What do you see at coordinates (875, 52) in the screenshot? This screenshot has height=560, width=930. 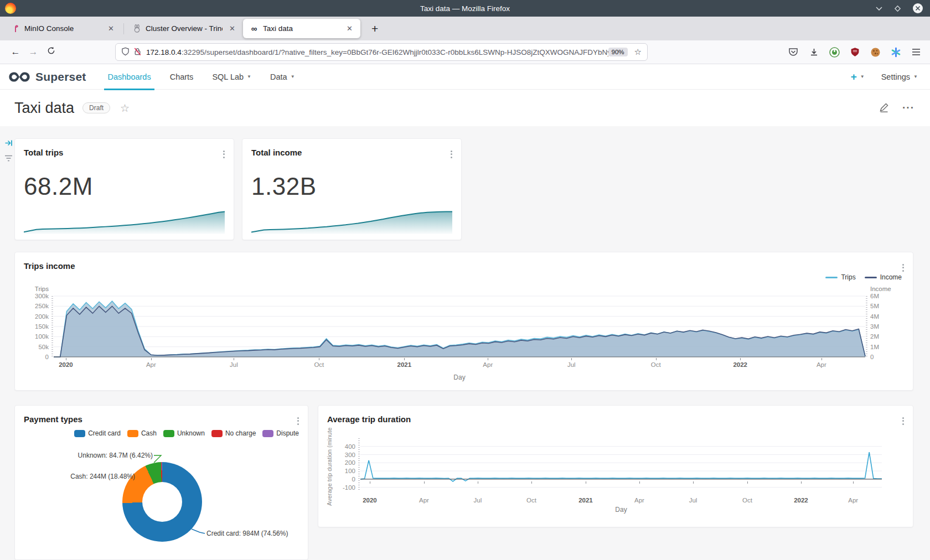 I see `cookie-icon` at bounding box center [875, 52].